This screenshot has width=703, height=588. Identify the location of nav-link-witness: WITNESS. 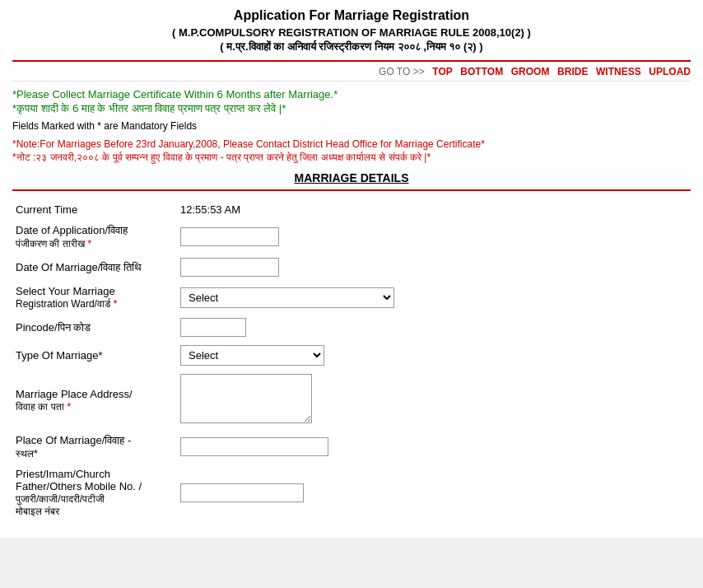
(619, 72).